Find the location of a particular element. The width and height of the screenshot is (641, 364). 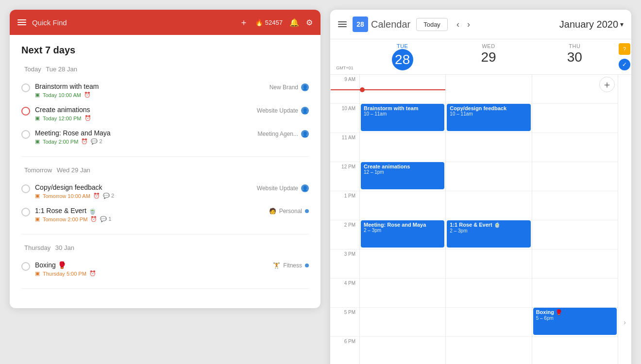

gear-icon: ⚙ is located at coordinates (309, 22).